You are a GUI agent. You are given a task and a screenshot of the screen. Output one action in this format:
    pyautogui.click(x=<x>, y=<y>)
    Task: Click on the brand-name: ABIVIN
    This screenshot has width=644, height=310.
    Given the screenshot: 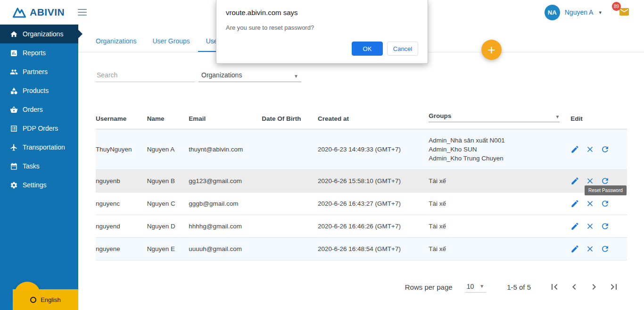 What is the action you would take?
    pyautogui.click(x=47, y=12)
    